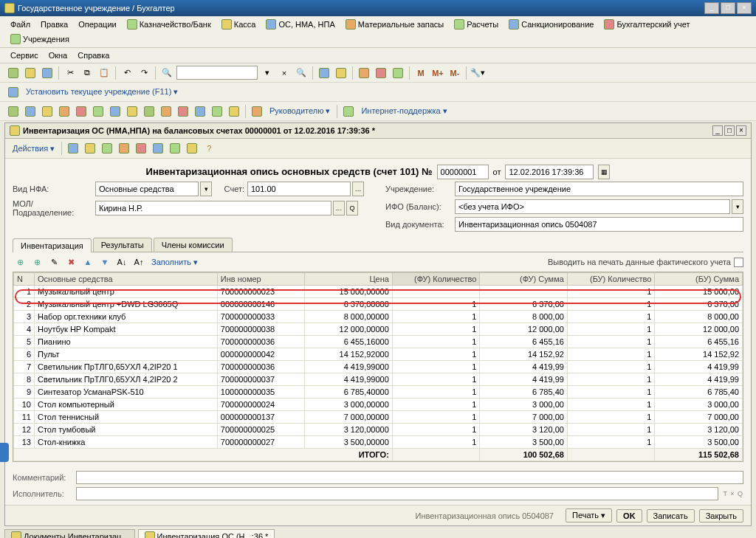 The height and width of the screenshot is (538, 756). What do you see at coordinates (132, 111) in the screenshot?
I see `ir8-icon` at bounding box center [132, 111].